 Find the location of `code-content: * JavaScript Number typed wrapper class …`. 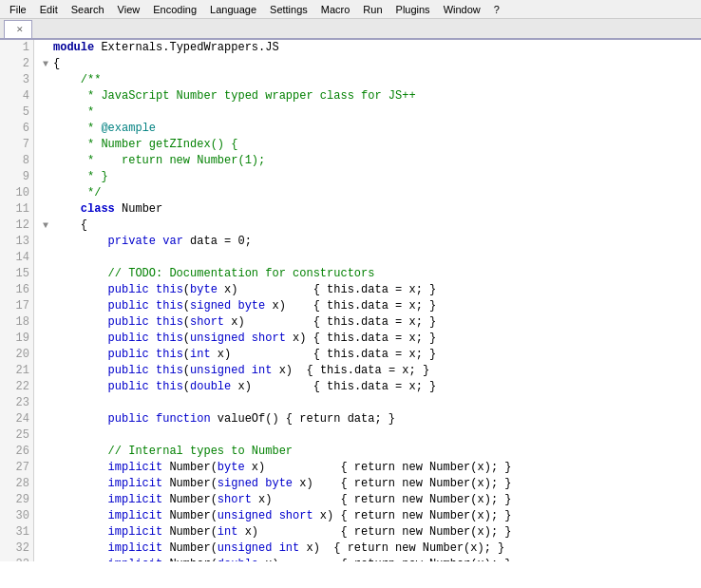

code-content: * JavaScript Number typed wrapper class … is located at coordinates (235, 97).